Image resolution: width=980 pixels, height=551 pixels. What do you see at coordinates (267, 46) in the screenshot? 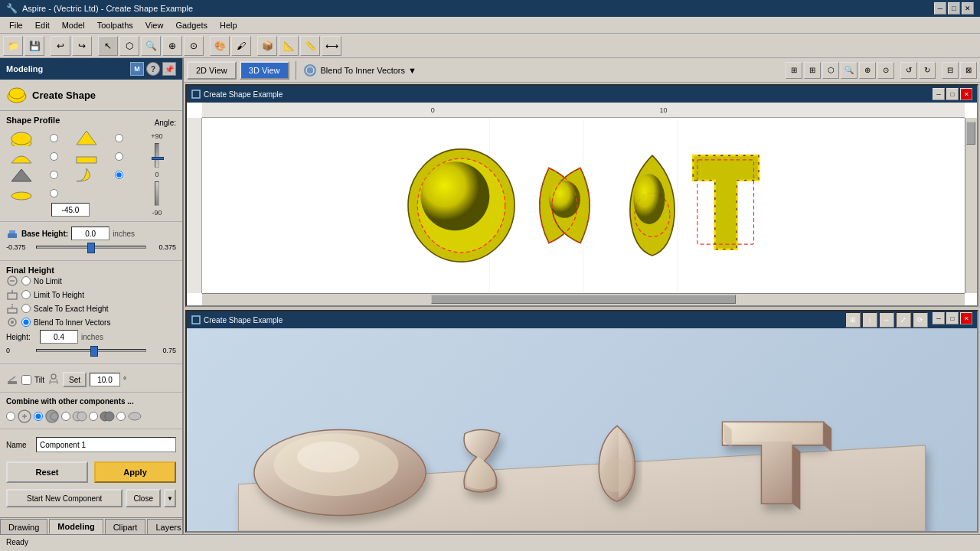
I see `toolbar-btn-10: 📦` at bounding box center [267, 46].